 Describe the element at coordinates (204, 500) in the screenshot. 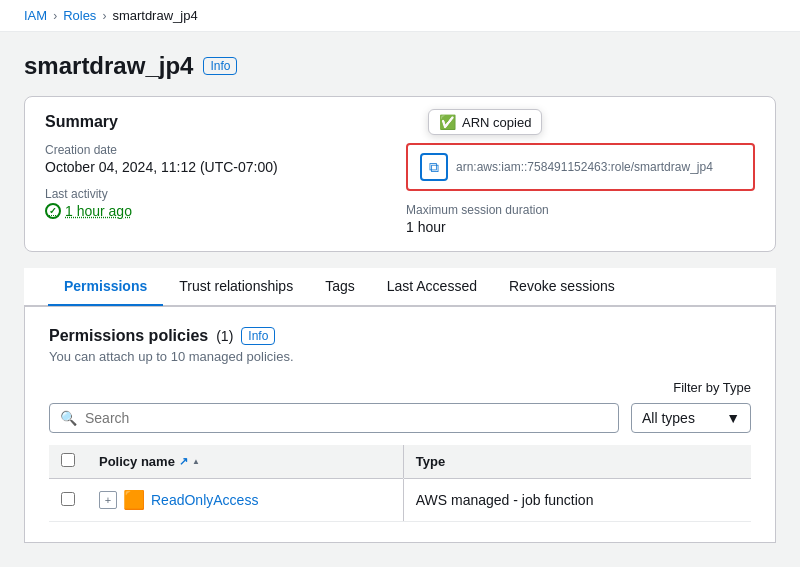

I see `policy-name-link: ReadOnlyAccess` at that location.